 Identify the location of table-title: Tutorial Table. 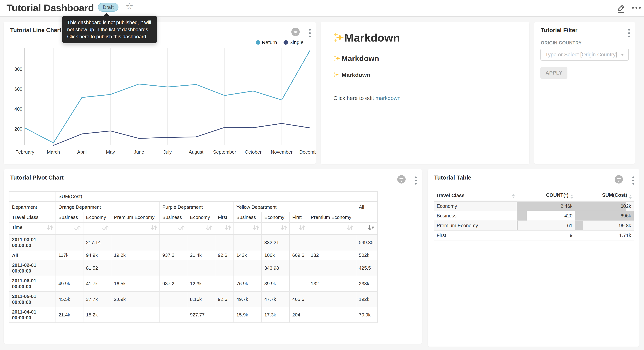
(452, 178).